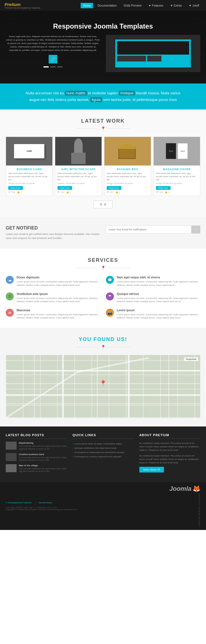 The width and height of the screenshot is (206, 644). Describe the element at coordinates (78, 151) in the screenshot. I see `girl-visual` at that location.